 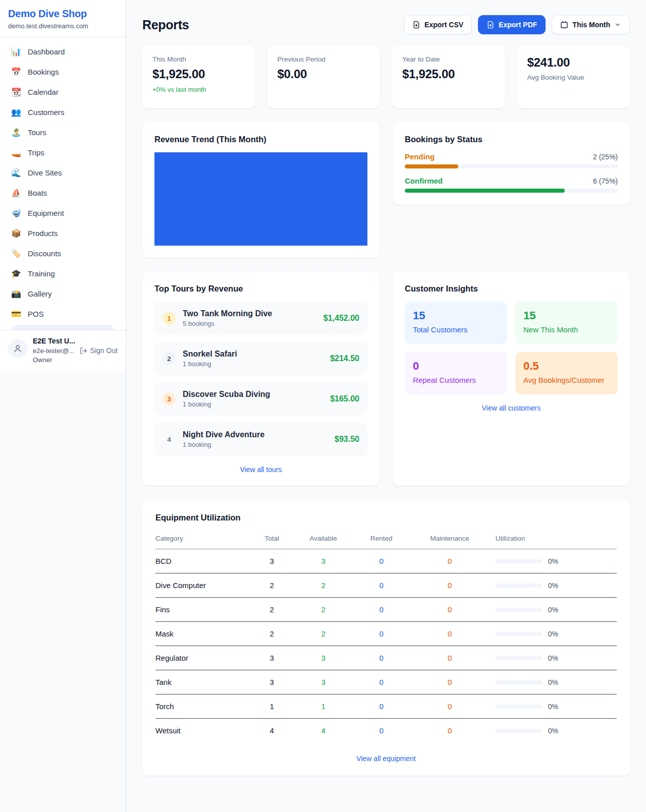 What do you see at coordinates (63, 273) in the screenshot?
I see `sidebar-item-training: 🎓 Training` at bounding box center [63, 273].